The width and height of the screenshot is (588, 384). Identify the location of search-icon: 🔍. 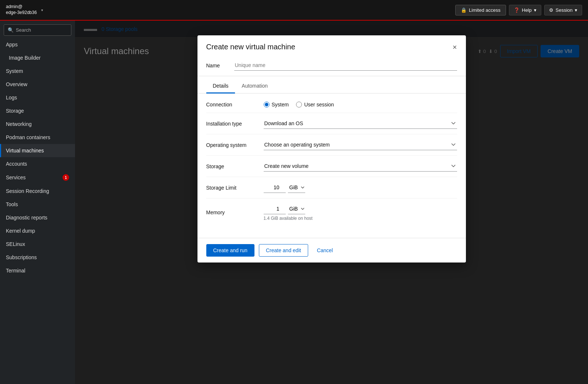
(11, 30).